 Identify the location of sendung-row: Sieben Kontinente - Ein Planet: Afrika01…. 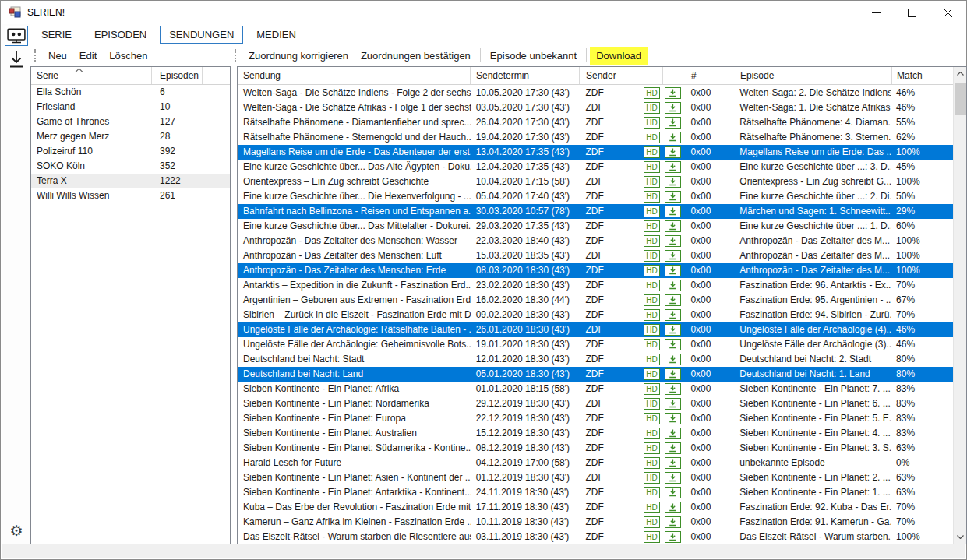
(595, 389).